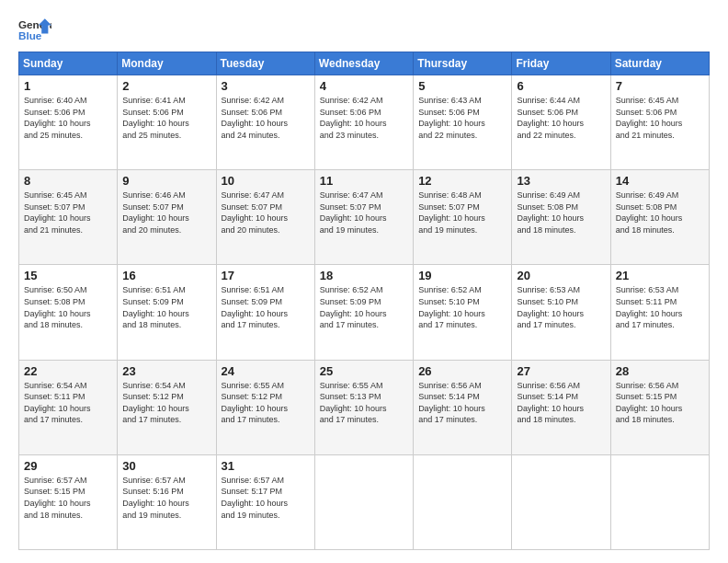 The image size is (728, 563). I want to click on day-info: Sunrise: 6:50 AMSunset: 5:08 PMDaylight:…, so click(57, 307).